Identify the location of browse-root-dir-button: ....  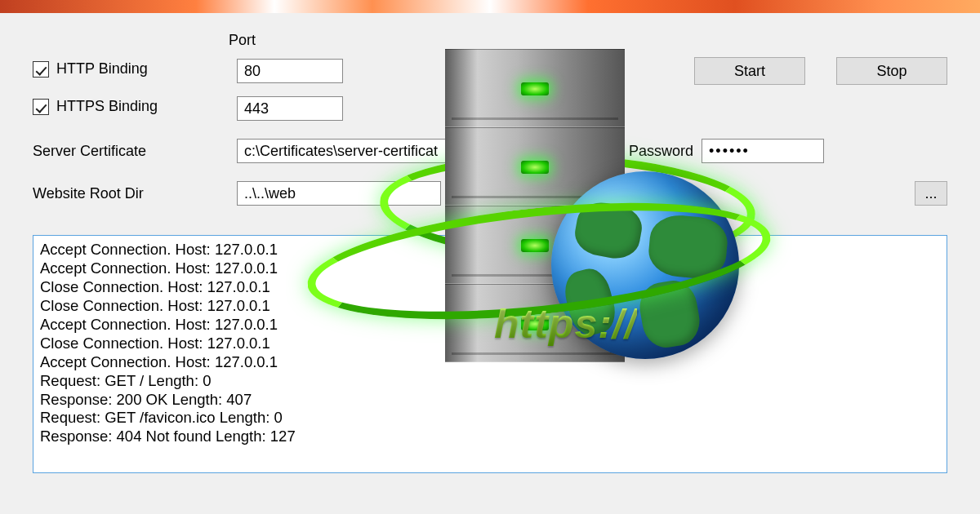
(931, 193).